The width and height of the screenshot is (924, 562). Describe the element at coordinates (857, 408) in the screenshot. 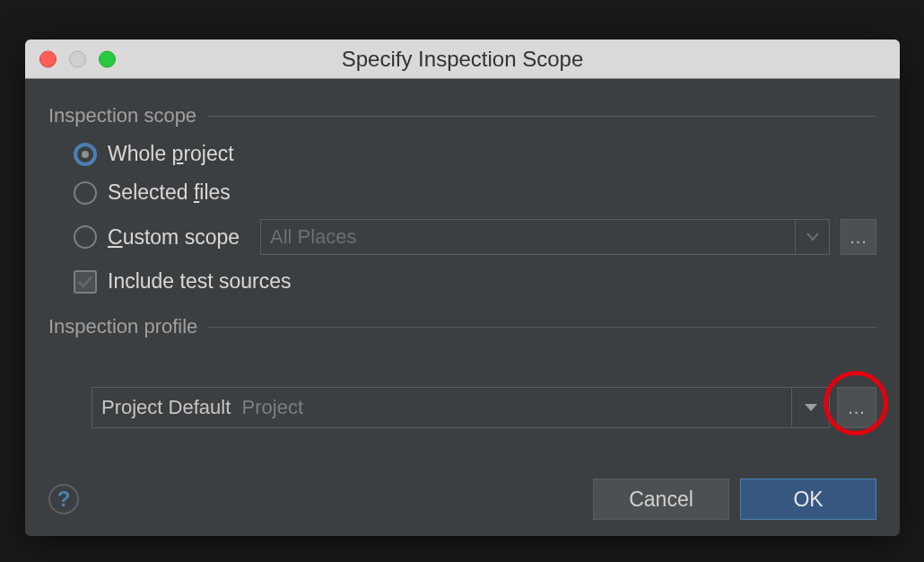

I see `inspection-profile-browse-button: ...` at that location.